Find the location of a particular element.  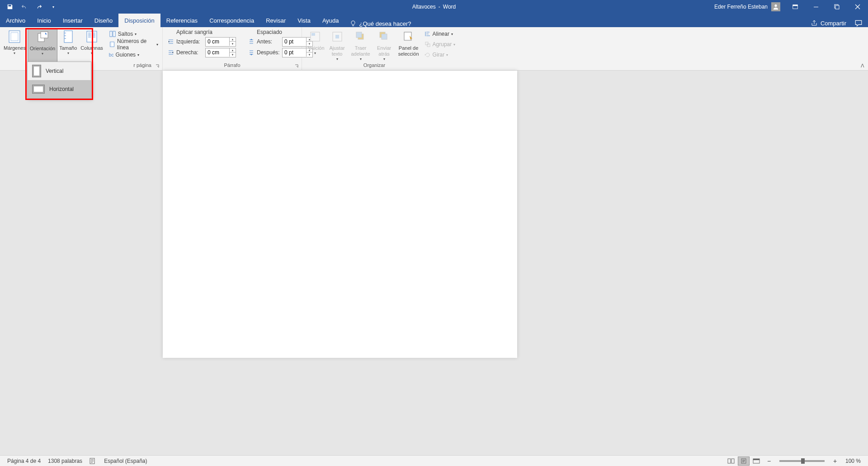

status-proofing is located at coordinates (93, 461).